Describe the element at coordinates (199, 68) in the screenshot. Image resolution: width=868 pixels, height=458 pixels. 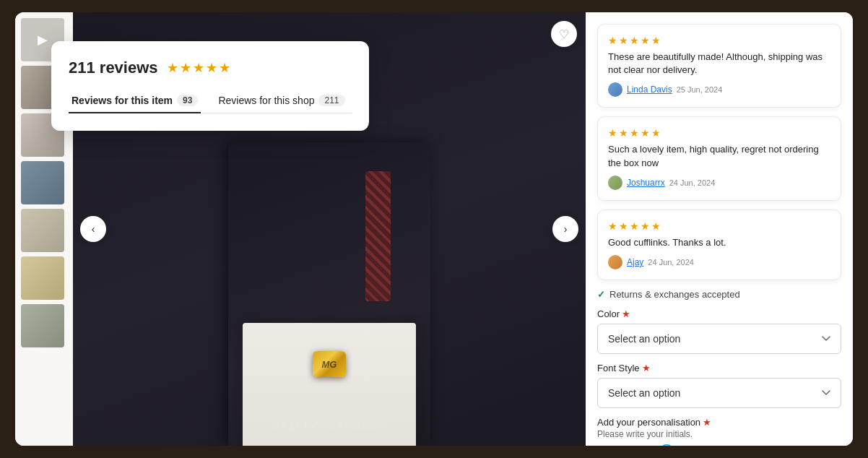
I see `overall-stars: ★ ★ ★ ★ ★` at that location.